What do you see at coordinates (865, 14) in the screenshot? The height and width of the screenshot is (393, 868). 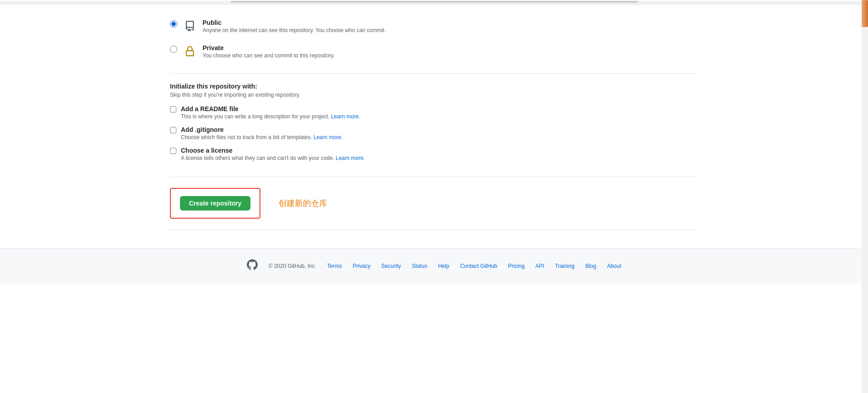 I see `scrollbar-thumb` at bounding box center [865, 14].